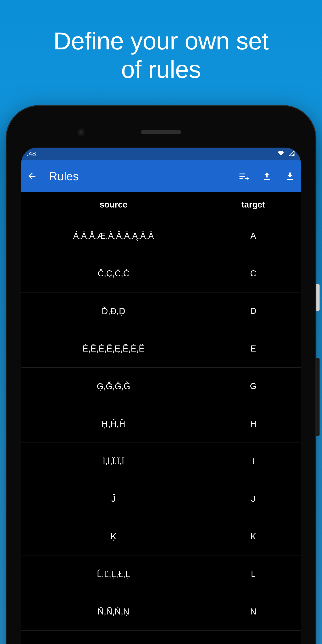 The width and height of the screenshot is (322, 644). What do you see at coordinates (253, 205) in the screenshot?
I see `column-header-target: target` at bounding box center [253, 205].